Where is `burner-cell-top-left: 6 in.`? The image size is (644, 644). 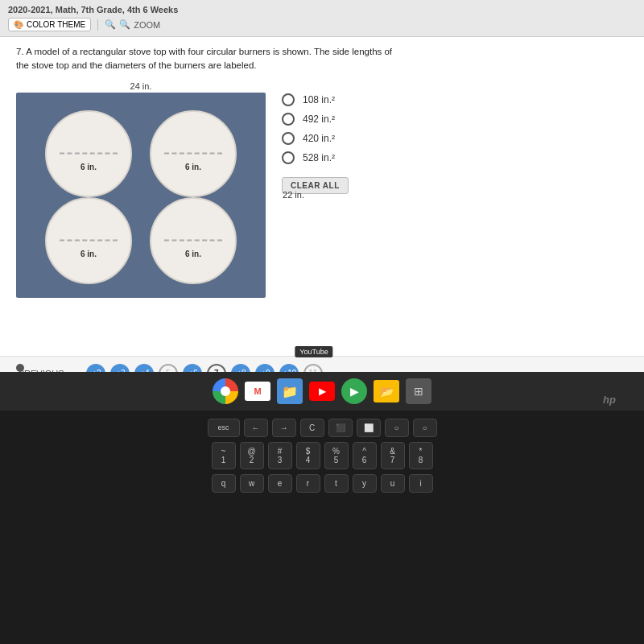 burner-cell-top-left: 6 in. is located at coordinates (89, 154).